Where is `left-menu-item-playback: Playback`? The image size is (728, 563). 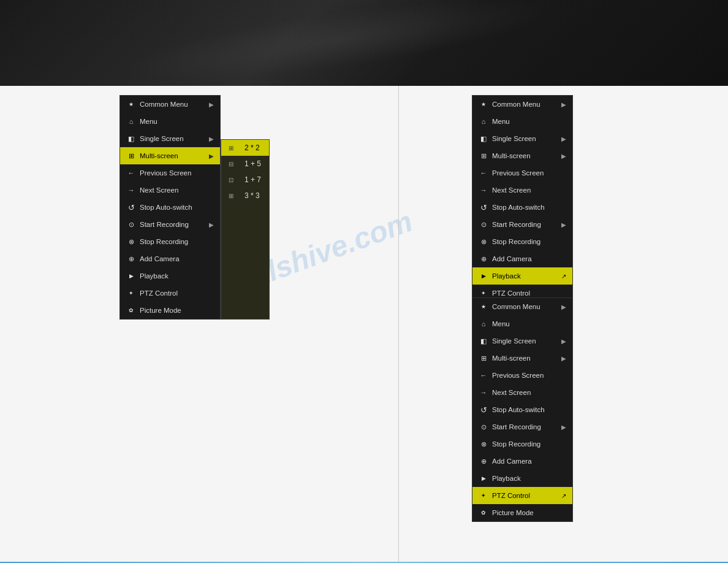
left-menu-item-playback: Playback is located at coordinates (170, 276).